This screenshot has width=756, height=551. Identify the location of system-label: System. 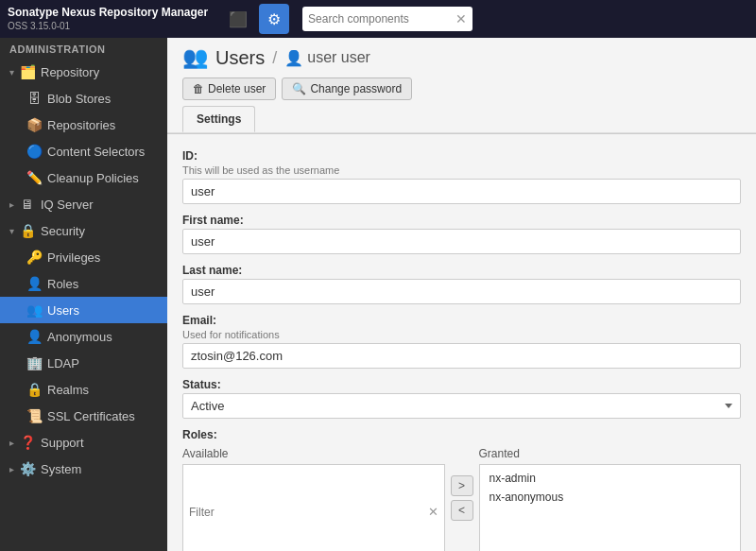
(60, 469).